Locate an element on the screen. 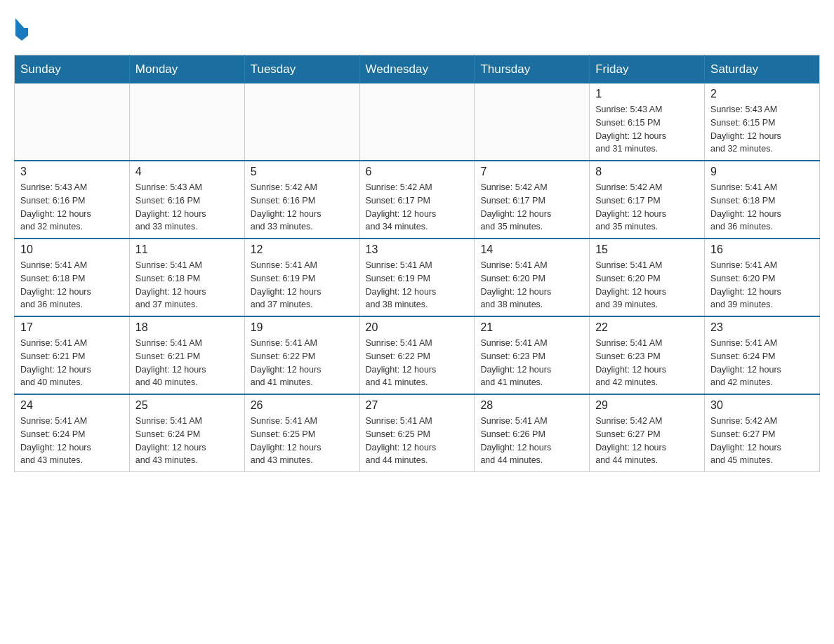 This screenshot has width=834, height=644. day-number: 27 is located at coordinates (417, 405).